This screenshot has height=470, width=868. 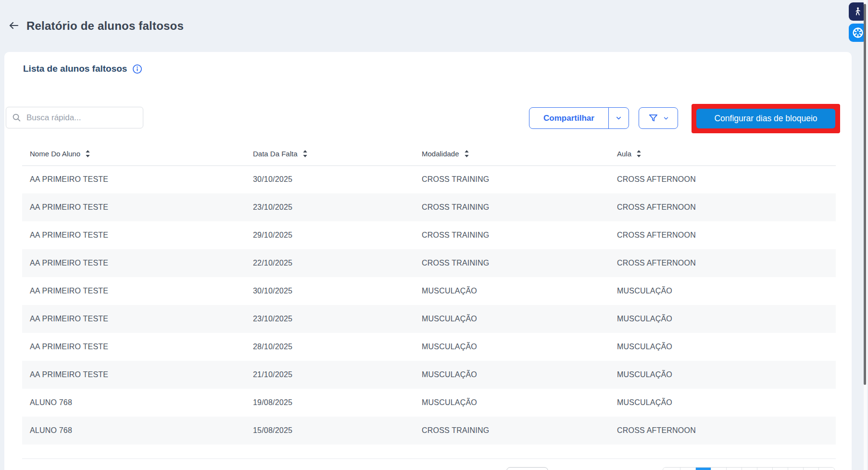 What do you see at coordinates (14, 26) in the screenshot?
I see `back-arrow-icon` at bounding box center [14, 26].